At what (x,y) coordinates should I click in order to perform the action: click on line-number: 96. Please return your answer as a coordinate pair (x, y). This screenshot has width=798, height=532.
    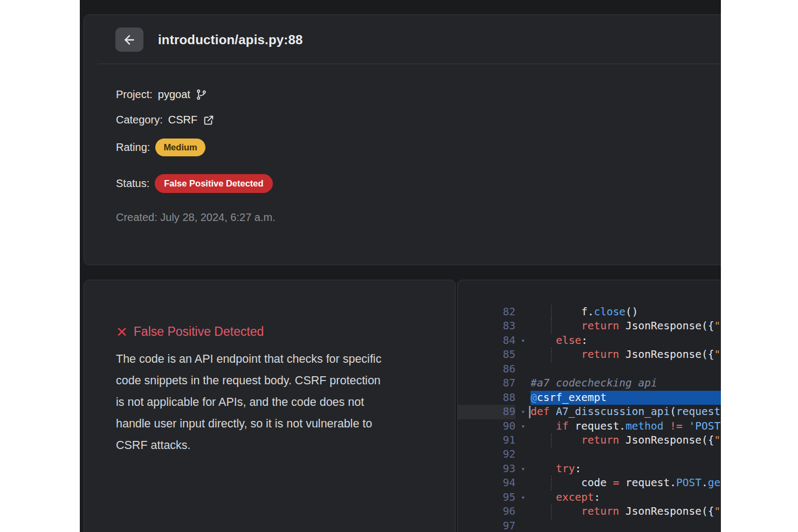
    Looking at the image, I should click on (486, 512).